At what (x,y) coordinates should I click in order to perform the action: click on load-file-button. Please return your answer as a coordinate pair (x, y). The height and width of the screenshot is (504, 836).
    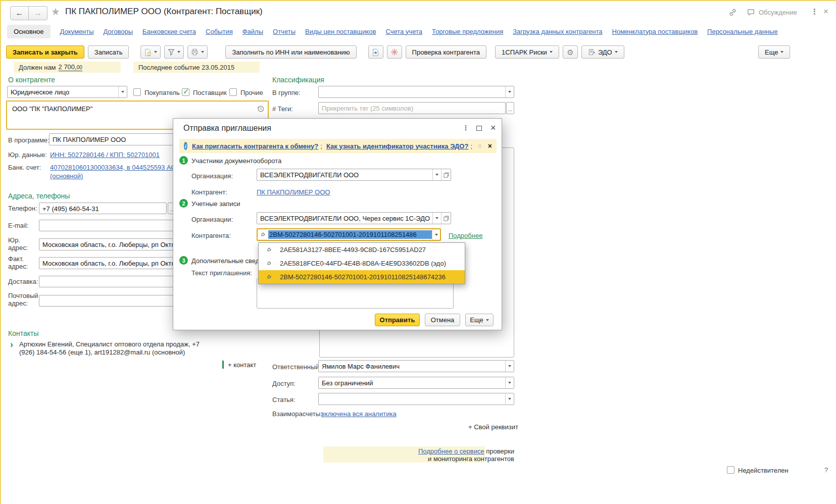
    Looking at the image, I should click on (376, 52).